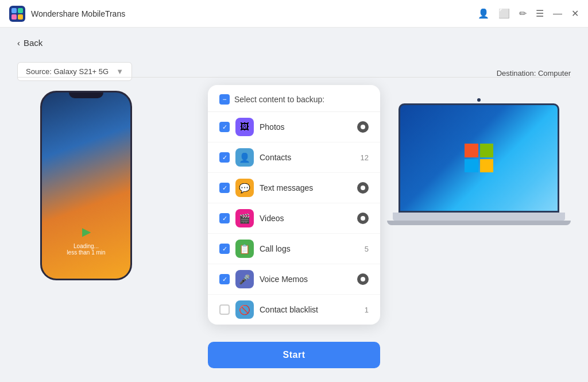 Image resolution: width=588 pixels, height=382 pixels. I want to click on edit-icon: ✏, so click(523, 14).